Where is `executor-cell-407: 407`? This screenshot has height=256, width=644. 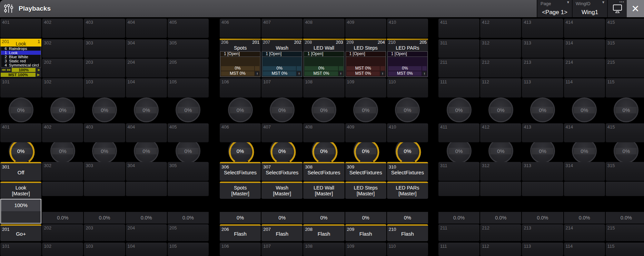 executor-cell-407: 407 is located at coordinates (282, 133).